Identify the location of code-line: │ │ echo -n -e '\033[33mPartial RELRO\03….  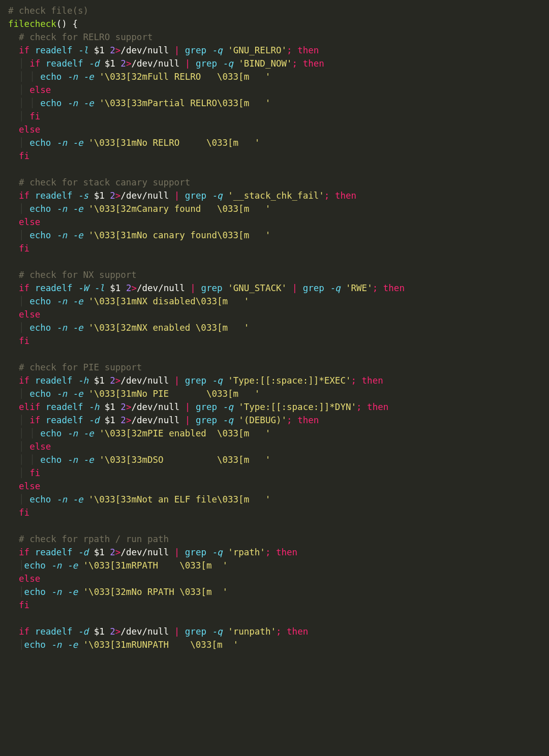
(274, 103).